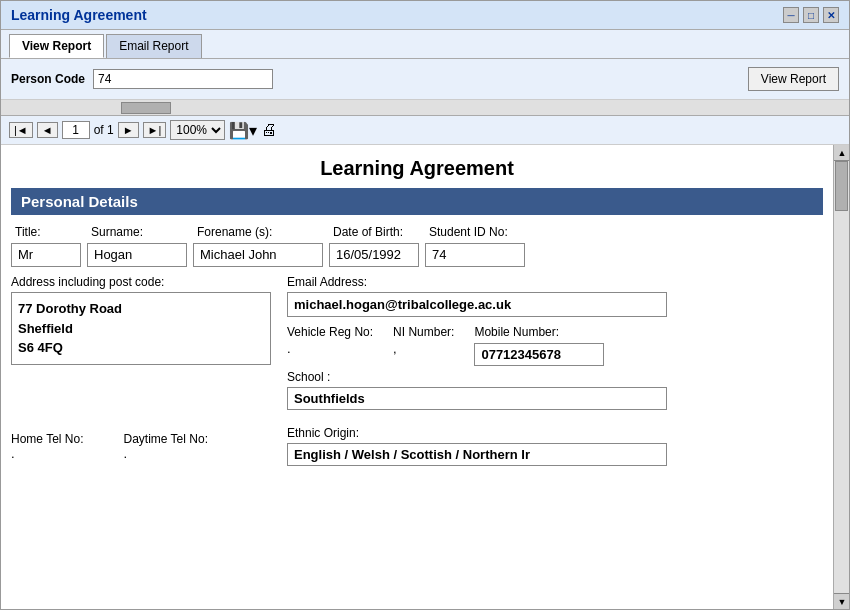  I want to click on person-code-input, so click(183, 79).